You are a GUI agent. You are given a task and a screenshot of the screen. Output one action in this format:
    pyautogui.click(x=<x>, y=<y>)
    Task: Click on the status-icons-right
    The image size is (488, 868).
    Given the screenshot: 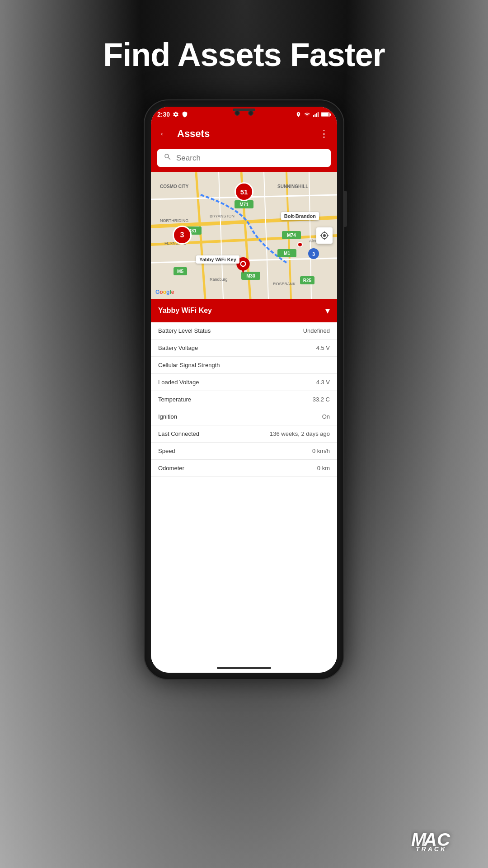 What is the action you would take?
    pyautogui.click(x=313, y=115)
    